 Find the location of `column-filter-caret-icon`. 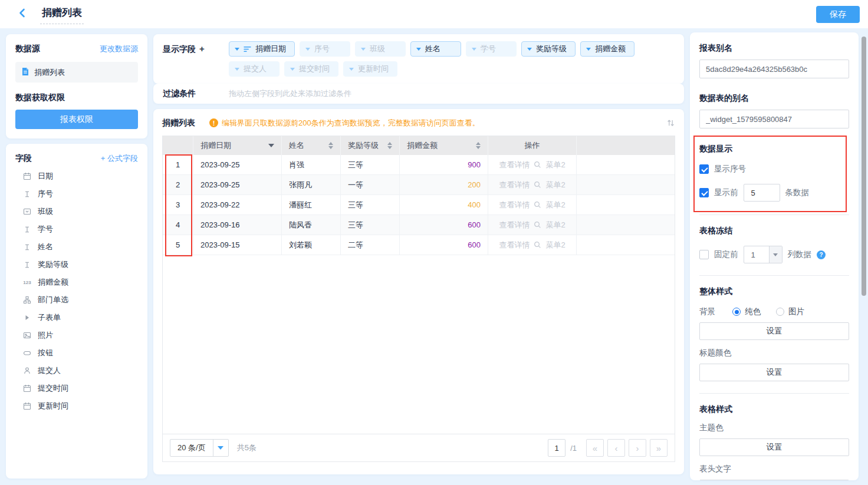

column-filter-caret-icon is located at coordinates (271, 146).